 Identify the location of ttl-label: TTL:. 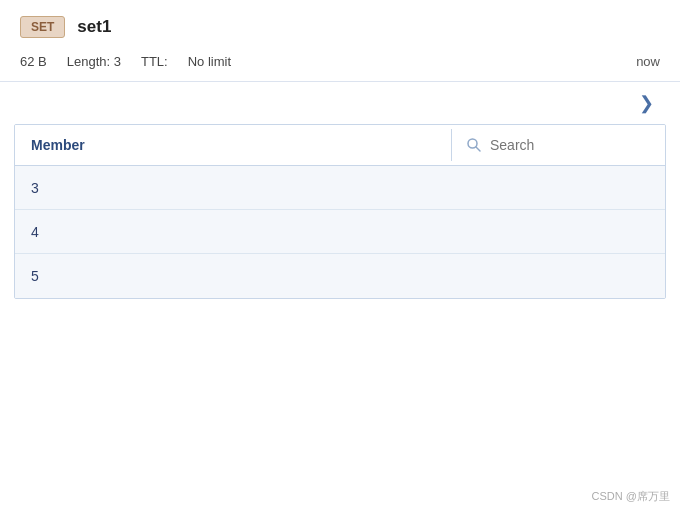
(154, 62).